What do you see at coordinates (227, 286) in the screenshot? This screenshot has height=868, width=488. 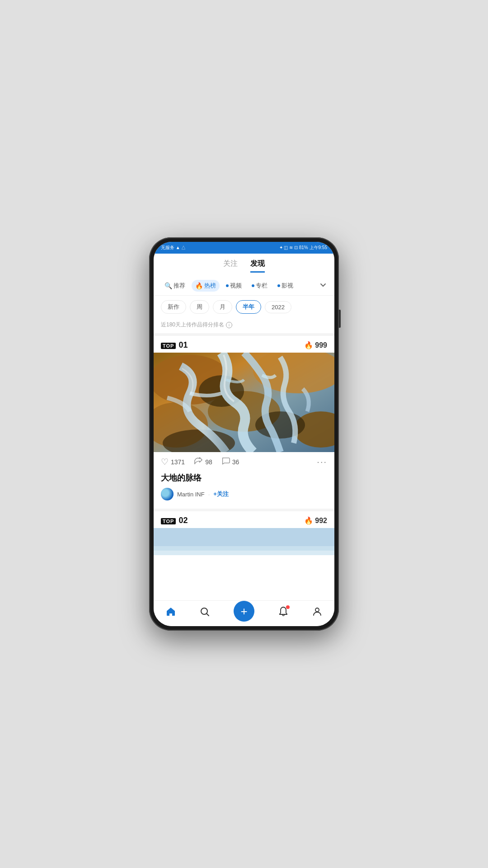 I see `video-dot` at bounding box center [227, 286].